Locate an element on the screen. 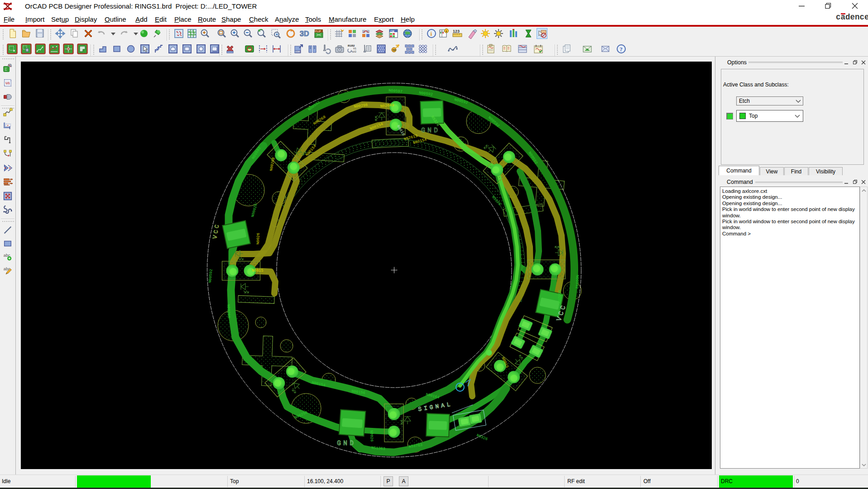 This screenshot has height=489, width=868. svg-text: V2 is located at coordinates (355, 52).